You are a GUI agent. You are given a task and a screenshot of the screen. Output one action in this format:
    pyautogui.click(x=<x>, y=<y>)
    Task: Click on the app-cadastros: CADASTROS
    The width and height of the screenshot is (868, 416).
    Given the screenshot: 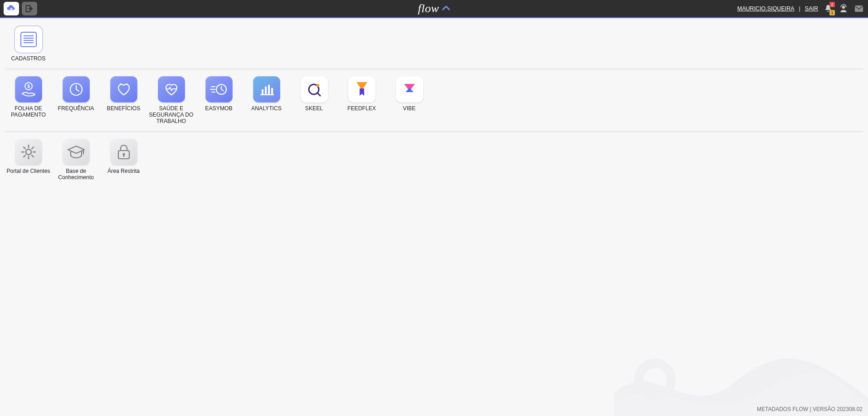 What is the action you would take?
    pyautogui.click(x=28, y=44)
    